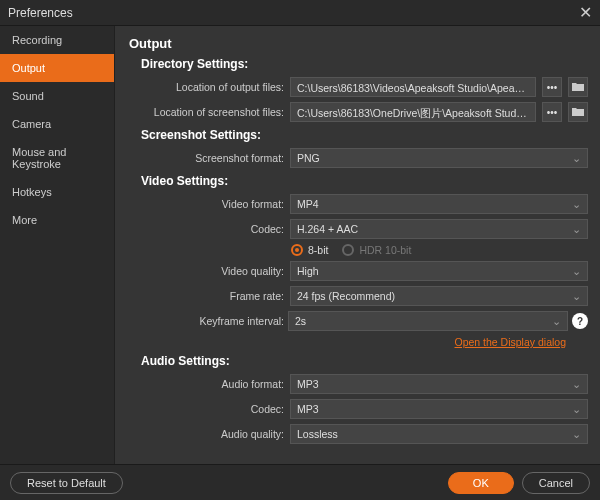 The height and width of the screenshot is (500, 600). Describe the element at coordinates (552, 87) in the screenshot. I see `browse-output-button: •••` at that location.